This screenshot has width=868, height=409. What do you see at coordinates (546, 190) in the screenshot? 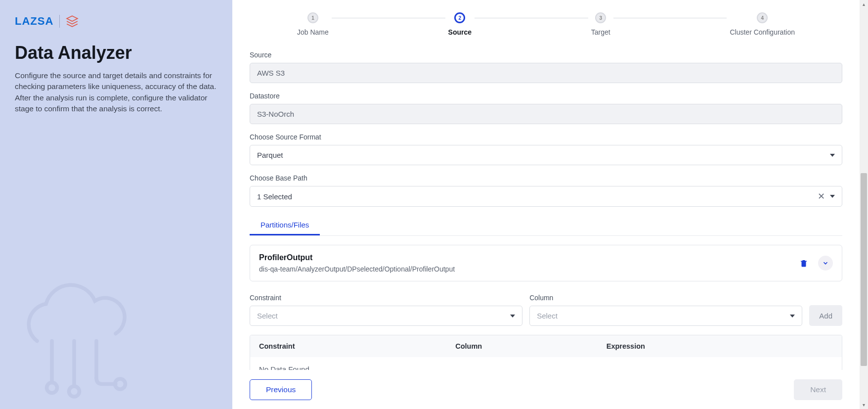
I see `basepath-group: Choose Base Path 1 Selected ✕` at bounding box center [546, 190].